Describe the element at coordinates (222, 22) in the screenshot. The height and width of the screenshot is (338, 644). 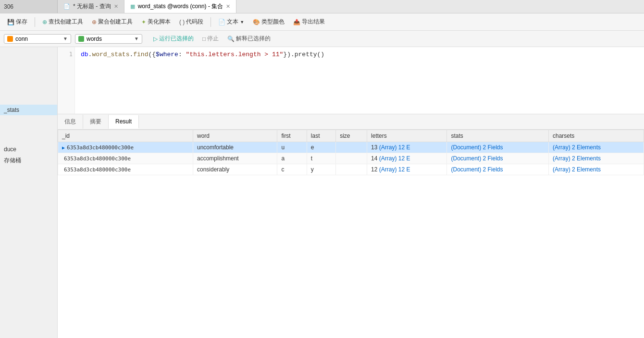
I see `text-icon: 📄` at that location.